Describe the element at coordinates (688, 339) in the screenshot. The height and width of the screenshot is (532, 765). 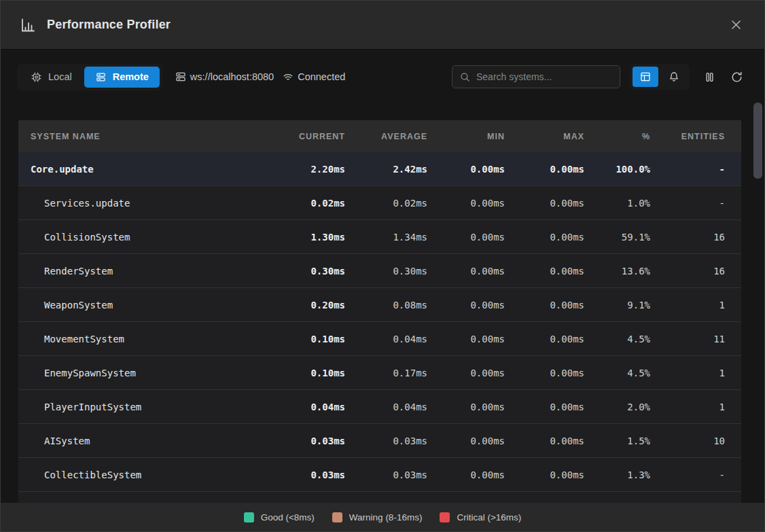
I see `cell-entities: 11` at that location.